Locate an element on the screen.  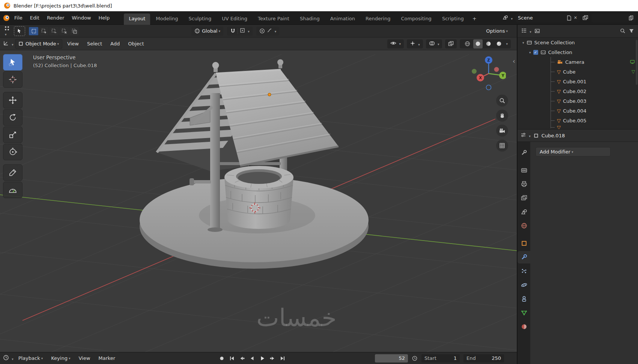
outliner-row-cube-005: ▽ Cube.005 is located at coordinates (578, 120).